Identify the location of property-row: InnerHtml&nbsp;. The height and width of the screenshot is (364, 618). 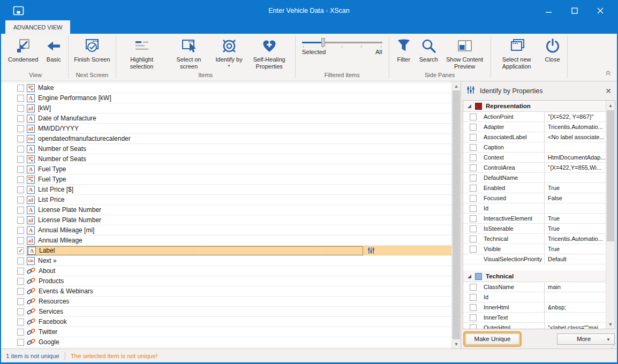
(534, 307).